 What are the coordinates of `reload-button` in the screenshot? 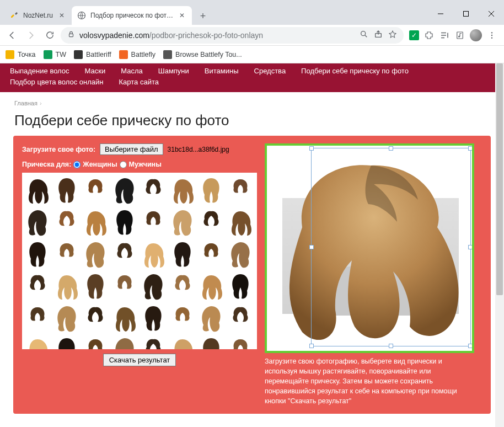 It's located at (50, 35).